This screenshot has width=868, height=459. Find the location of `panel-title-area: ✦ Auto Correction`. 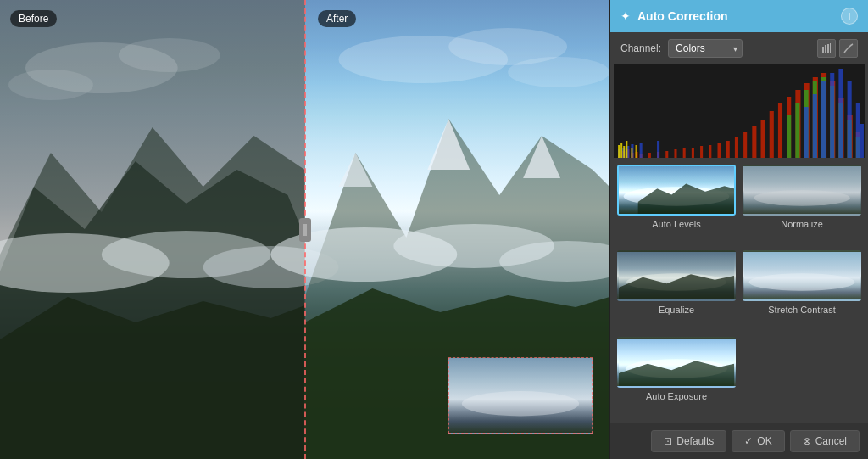

panel-title-area: ✦ Auto Correction is located at coordinates (675, 16).